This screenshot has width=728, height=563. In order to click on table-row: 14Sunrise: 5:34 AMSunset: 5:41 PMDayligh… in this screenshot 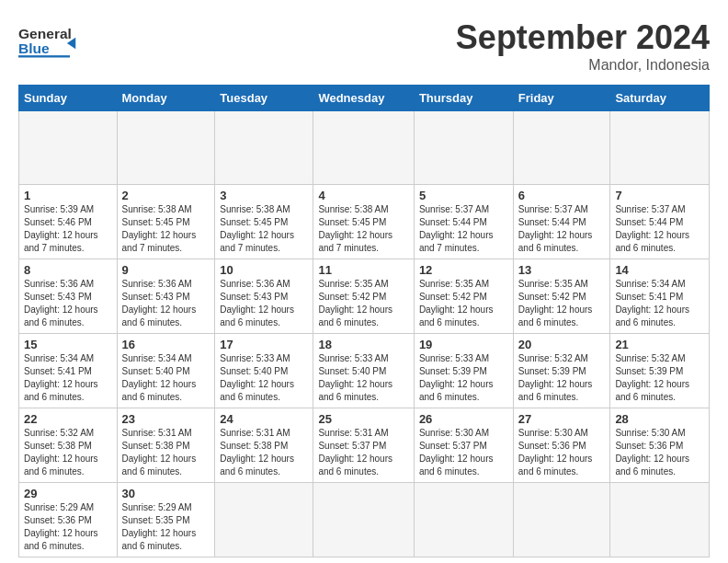, I will do `click(660, 296)`.